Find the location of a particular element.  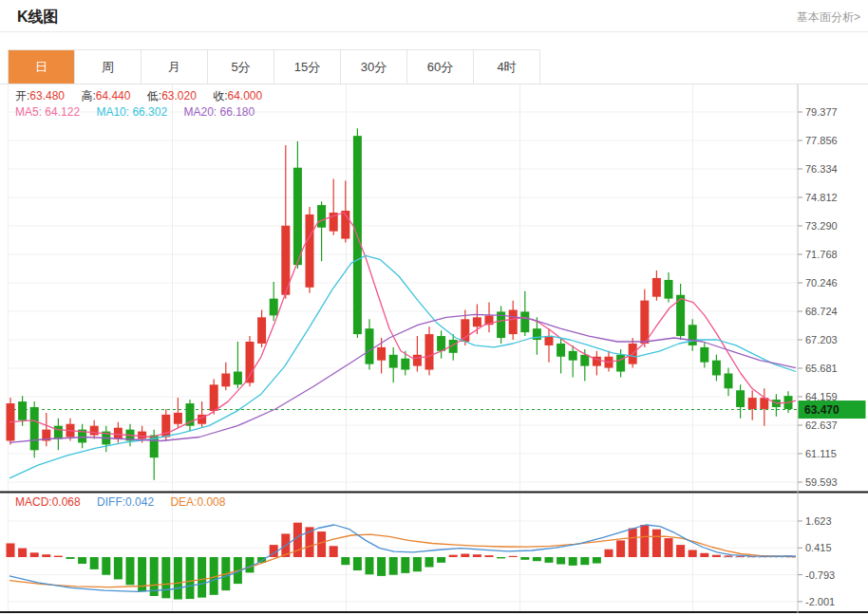

high-label: 高: is located at coordinates (87, 96).